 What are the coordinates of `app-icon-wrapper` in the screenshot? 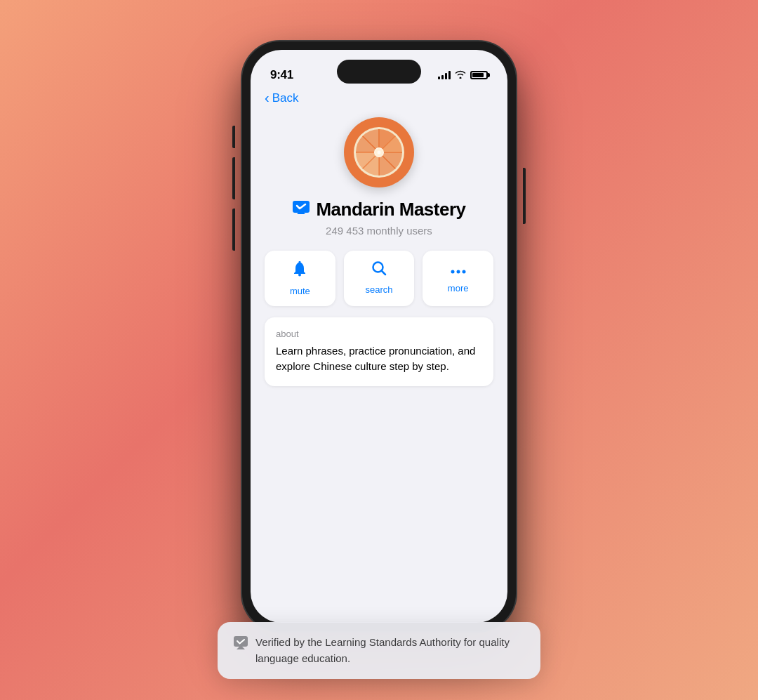 It's located at (379, 152).